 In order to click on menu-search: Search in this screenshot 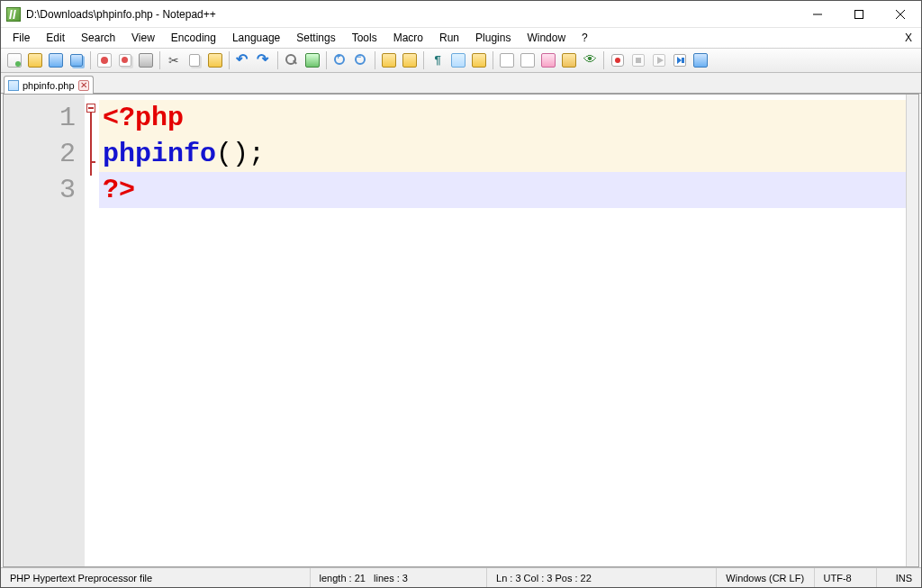, I will do `click(98, 38)`.